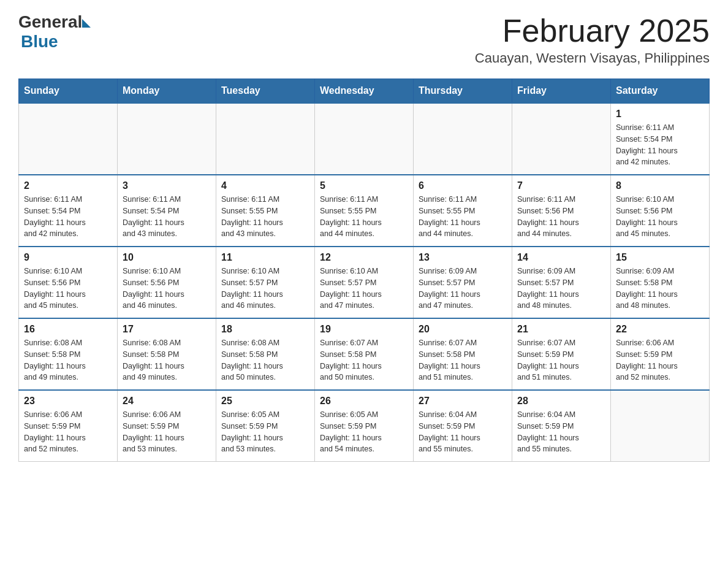  I want to click on calendar-cell: 26Sunrise: 6:05 AMSunset: 5:59 PMDayligh…, so click(364, 426).